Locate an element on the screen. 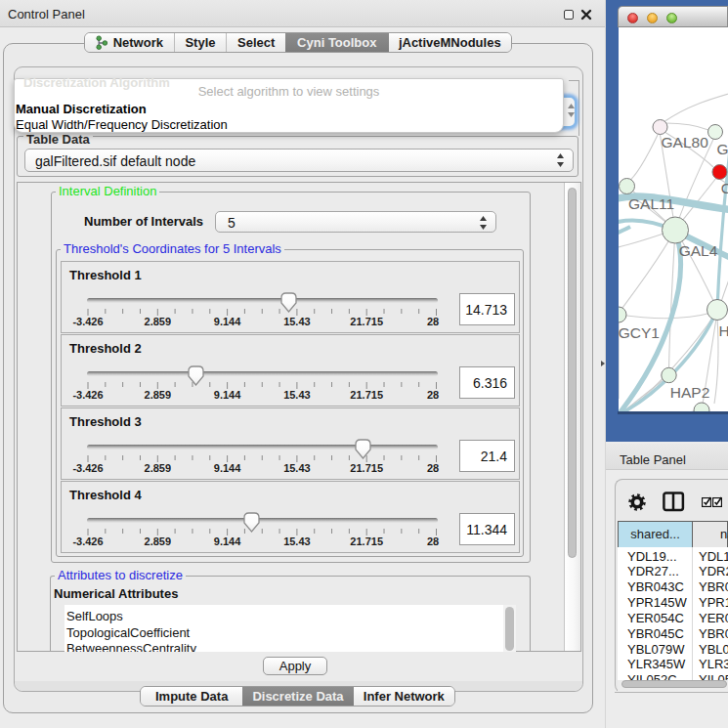  svg-text: GA is located at coordinates (722, 149).